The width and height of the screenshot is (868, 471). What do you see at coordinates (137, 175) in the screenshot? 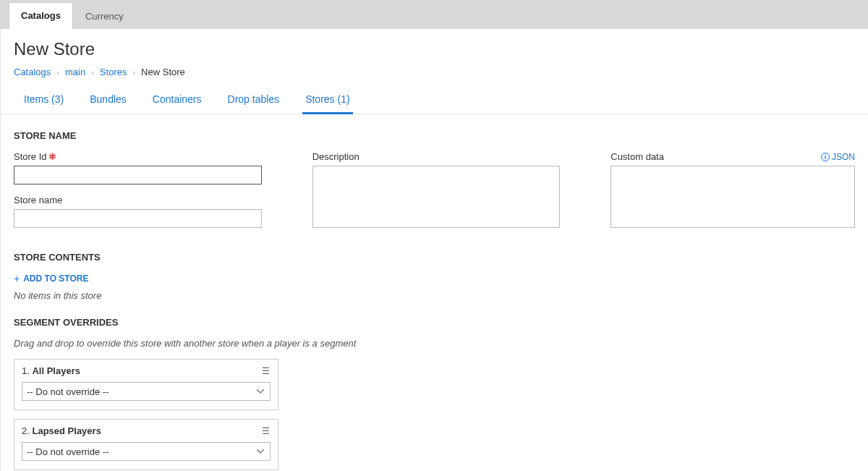
I see `store-id-input` at bounding box center [137, 175].